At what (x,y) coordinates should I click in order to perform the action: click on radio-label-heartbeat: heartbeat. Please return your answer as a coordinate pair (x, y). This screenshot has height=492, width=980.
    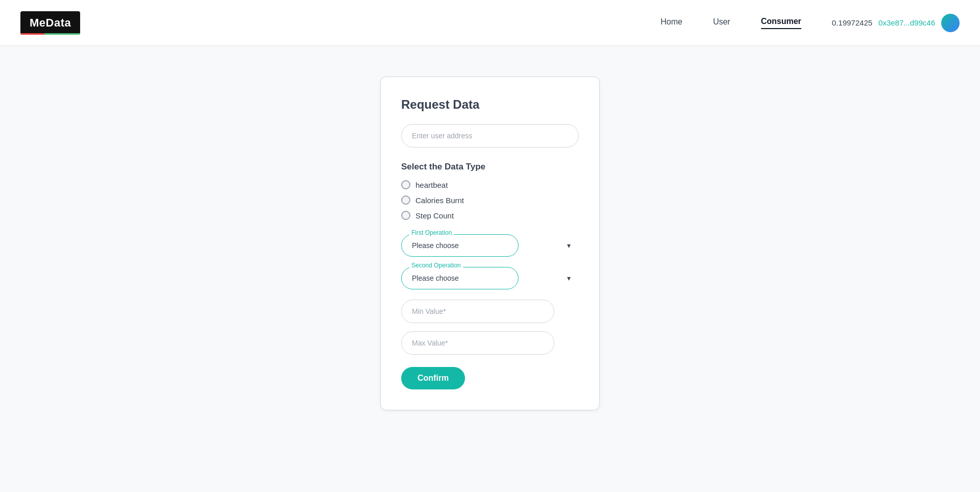
    Looking at the image, I should click on (432, 185).